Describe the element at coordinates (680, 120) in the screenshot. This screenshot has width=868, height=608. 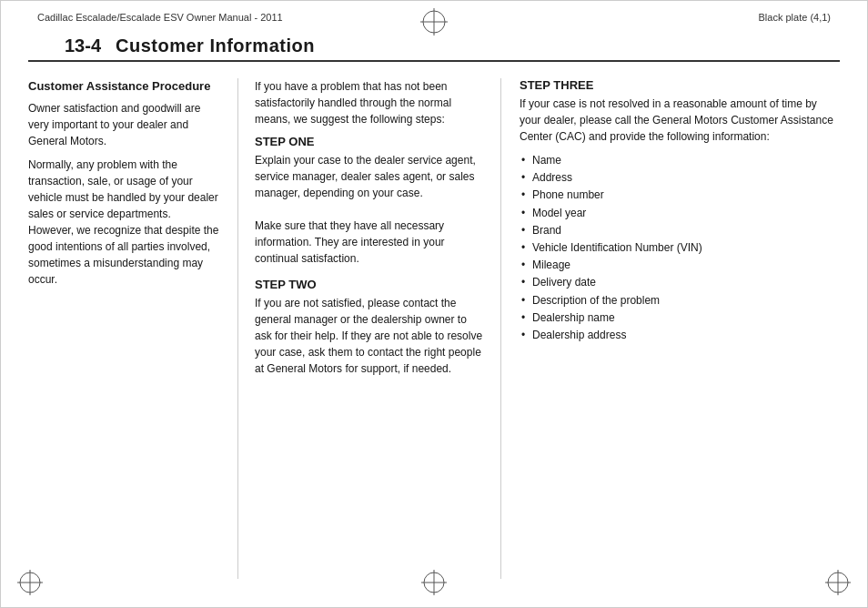
I see `step-three-intro: If your case is not resolved in a reason…` at that location.